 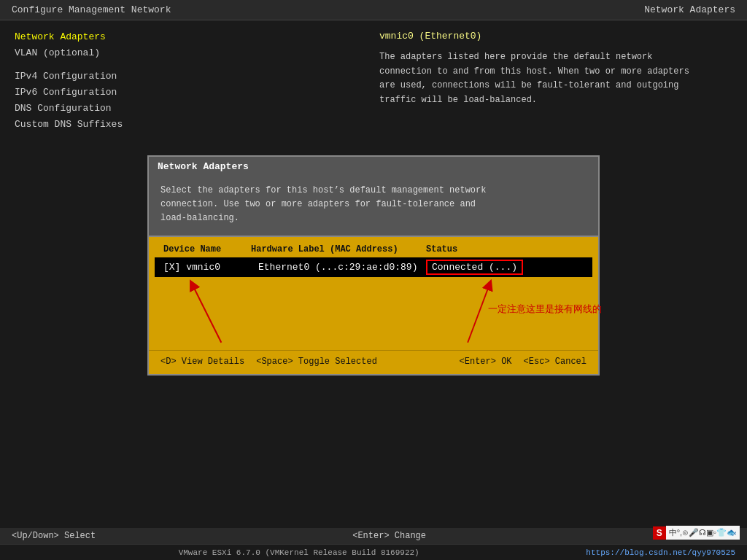 I want to click on col-header-status: Status, so click(x=484, y=249).